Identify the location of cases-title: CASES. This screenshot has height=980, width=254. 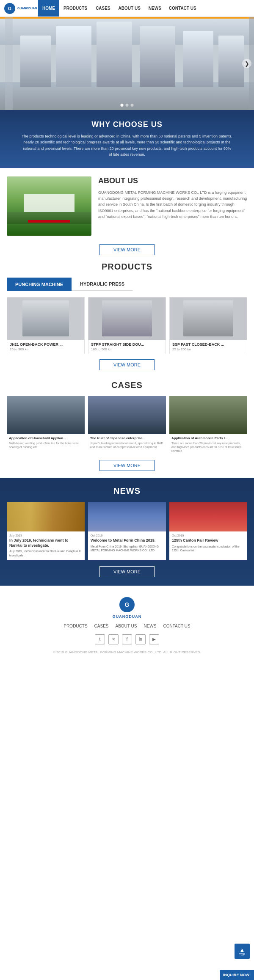
(127, 385).